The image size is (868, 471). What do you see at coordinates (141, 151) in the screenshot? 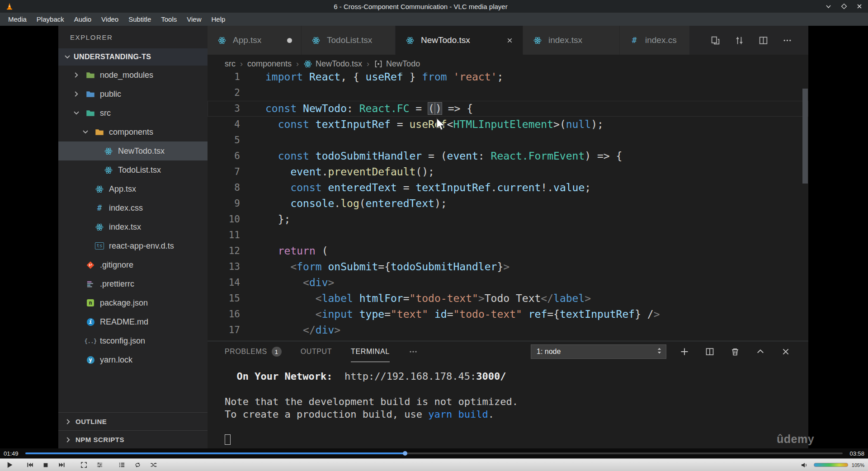
I see `tree-item-label: NewTodo.tsx` at bounding box center [141, 151].